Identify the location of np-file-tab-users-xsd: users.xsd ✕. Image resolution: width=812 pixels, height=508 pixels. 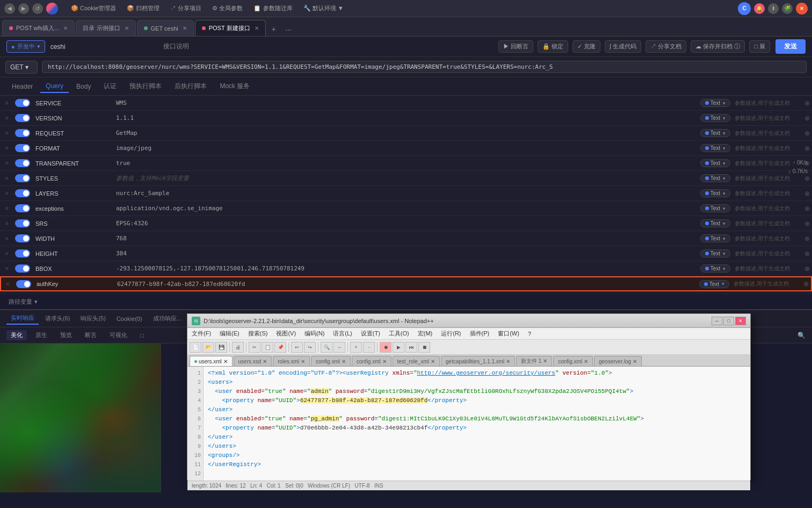
(253, 361).